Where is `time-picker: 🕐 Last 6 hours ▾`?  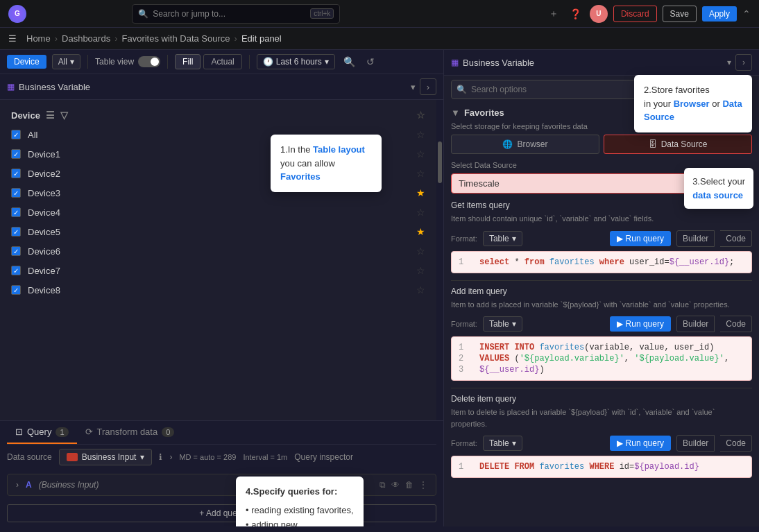
time-picker: 🕐 Last 6 hours ▾ is located at coordinates (296, 62).